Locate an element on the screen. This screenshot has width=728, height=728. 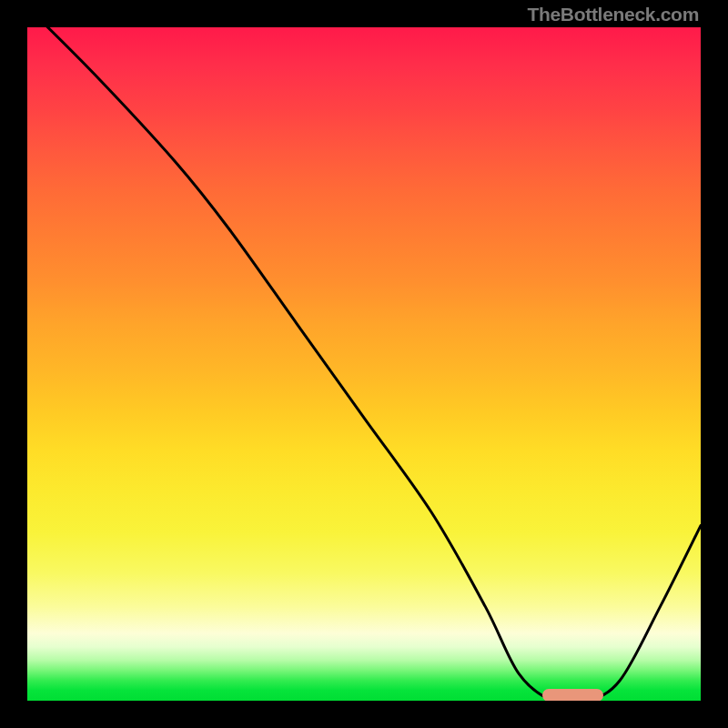
watermark-label: TheBottleneck.com is located at coordinates (613, 15).